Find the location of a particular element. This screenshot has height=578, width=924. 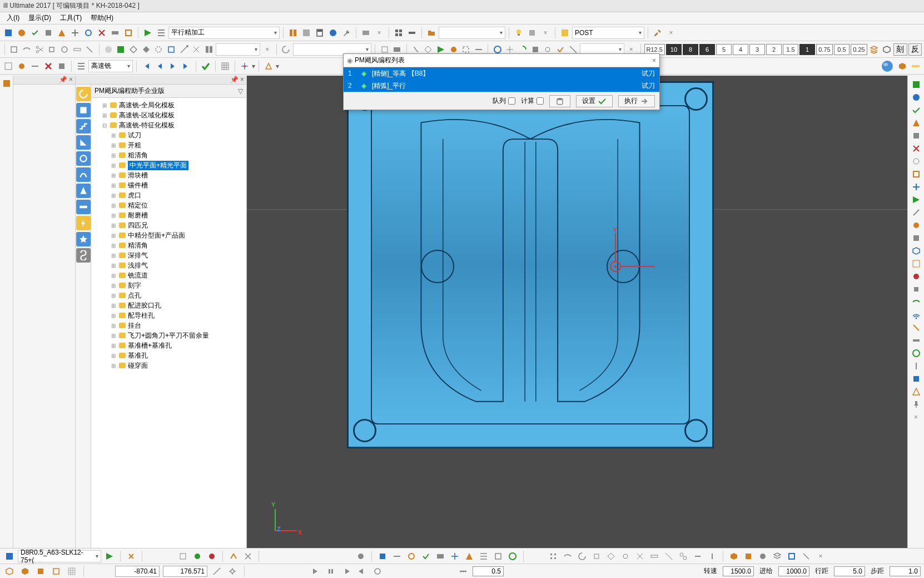

tb2-b8 is located at coordinates (197, 50).